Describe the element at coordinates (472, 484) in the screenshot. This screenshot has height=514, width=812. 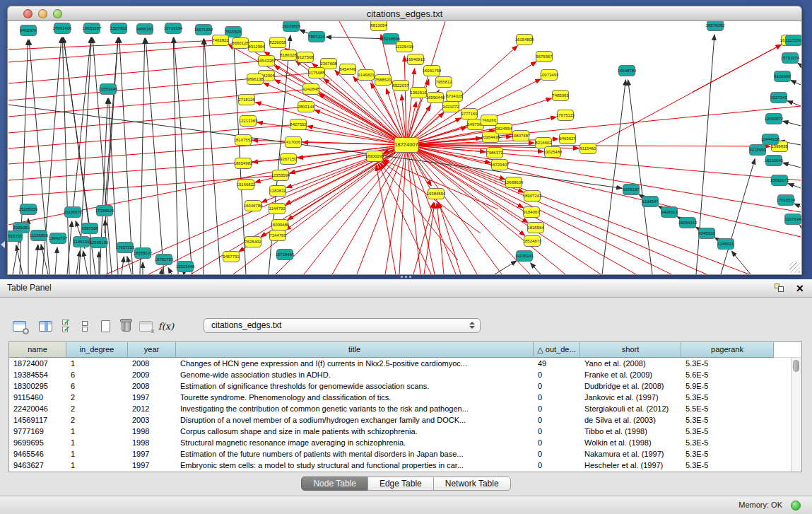
I see `tab-network-table: Network Table` at that location.